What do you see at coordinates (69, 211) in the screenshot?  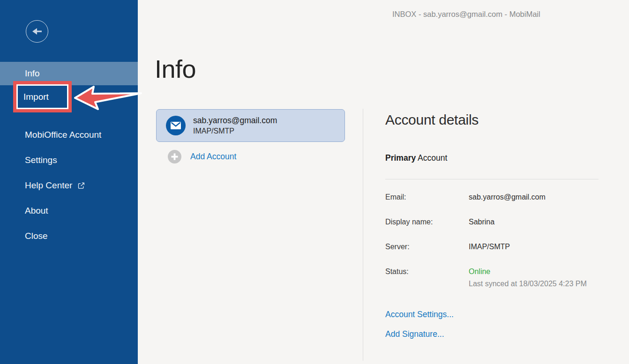 I see `sidebar-item-about: About` at bounding box center [69, 211].